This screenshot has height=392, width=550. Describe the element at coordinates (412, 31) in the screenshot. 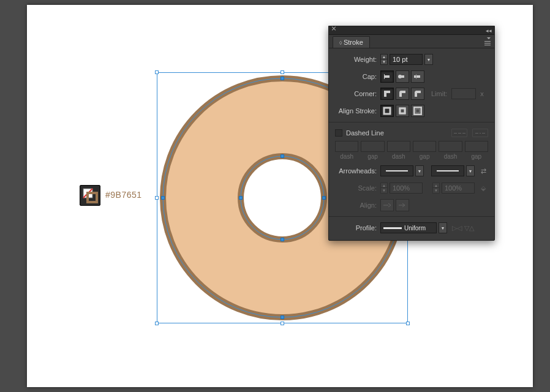

I see `panel-header-bar: ◂◂` at that location.